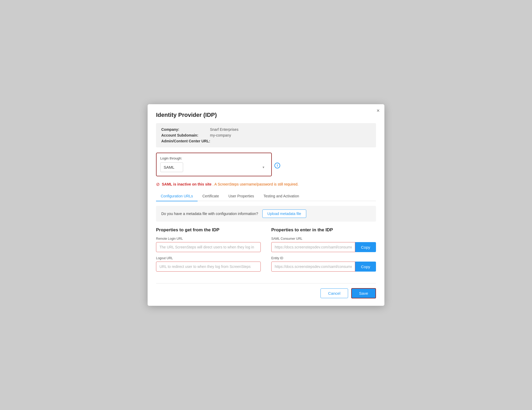 The width and height of the screenshot is (532, 410). I want to click on remote-login-input, so click(208, 247).